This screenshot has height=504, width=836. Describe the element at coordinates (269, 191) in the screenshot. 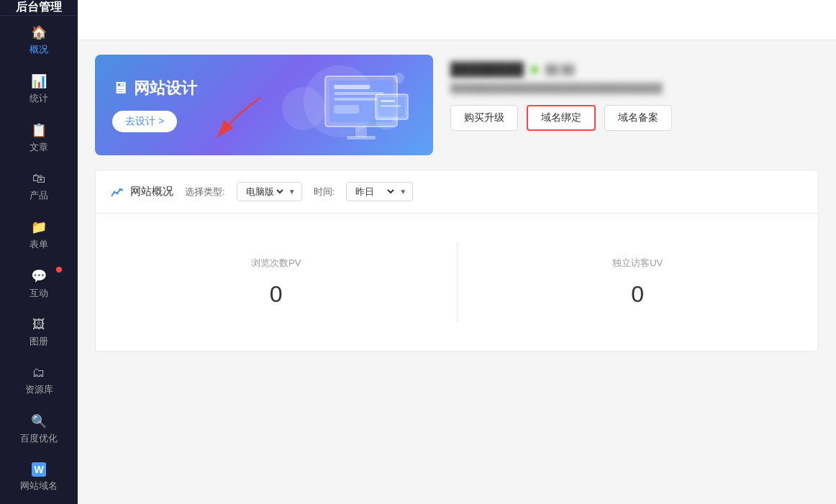

I see `type-select-wrapper: 电脑版 手机版 全部 ▼` at that location.